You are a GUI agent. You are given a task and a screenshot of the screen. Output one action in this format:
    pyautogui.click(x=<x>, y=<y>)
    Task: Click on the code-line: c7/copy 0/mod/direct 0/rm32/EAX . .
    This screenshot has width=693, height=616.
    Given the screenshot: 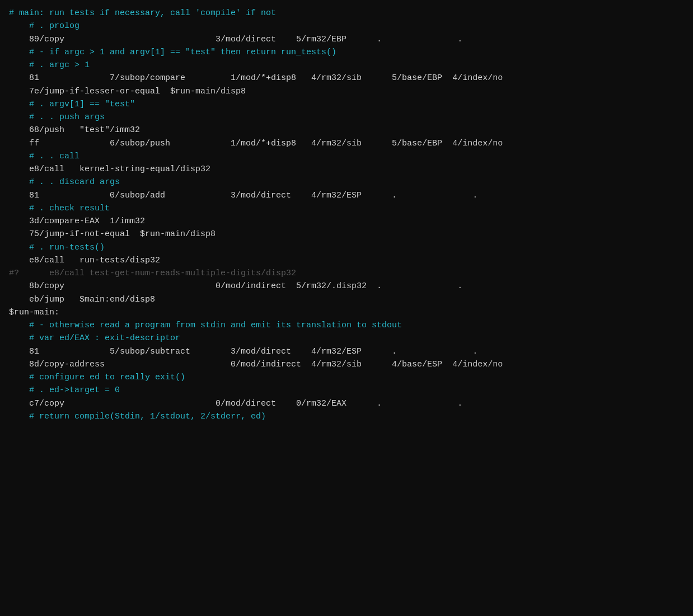 What is the action you would take?
    pyautogui.click(x=346, y=404)
    